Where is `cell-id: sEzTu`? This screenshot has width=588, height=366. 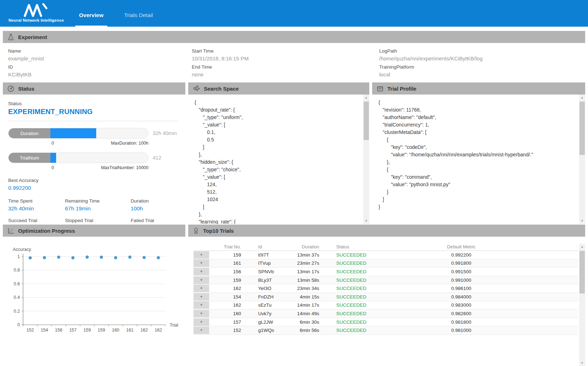
cell-id: sEzTu is located at coordinates (268, 305).